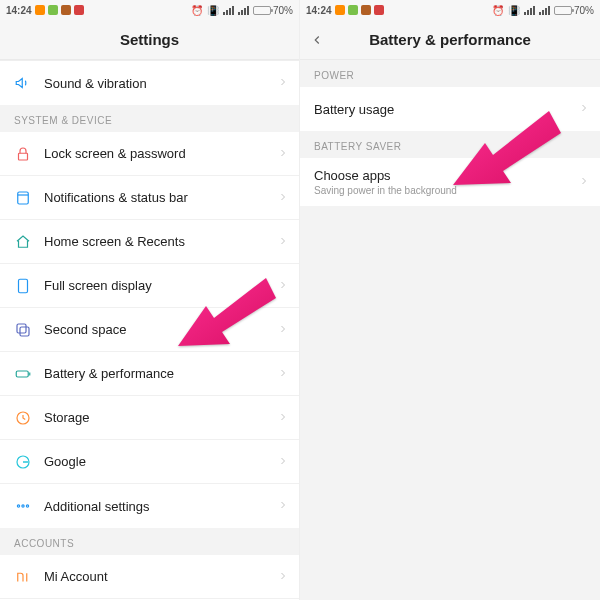 The image size is (600, 600). What do you see at coordinates (450, 182) in the screenshot?
I see `row-choose-apps: Choose apps Saving power in the backgrou…` at bounding box center [450, 182].